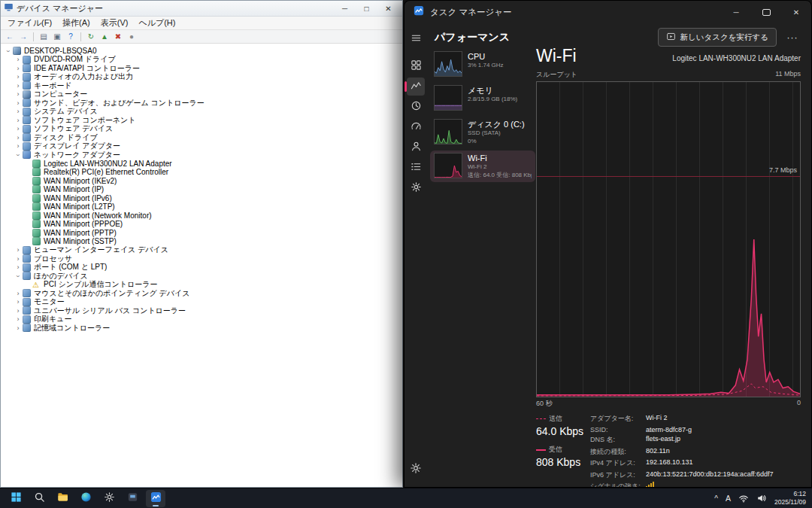 The width and height of the screenshot is (812, 508). Describe the element at coordinates (203, 224) in the screenshot. I see `tree-item: WAN Miniport (PPPOE)` at that location.